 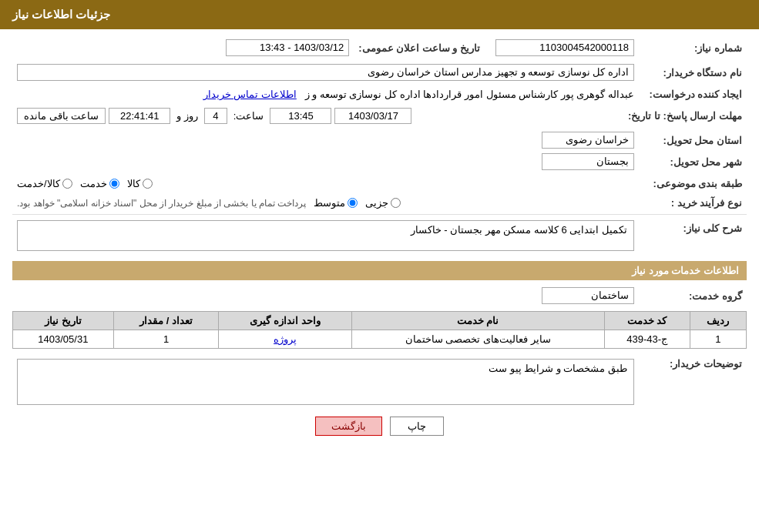 What do you see at coordinates (249, 115) in the screenshot?
I see `time-label: ساعت:` at bounding box center [249, 115].